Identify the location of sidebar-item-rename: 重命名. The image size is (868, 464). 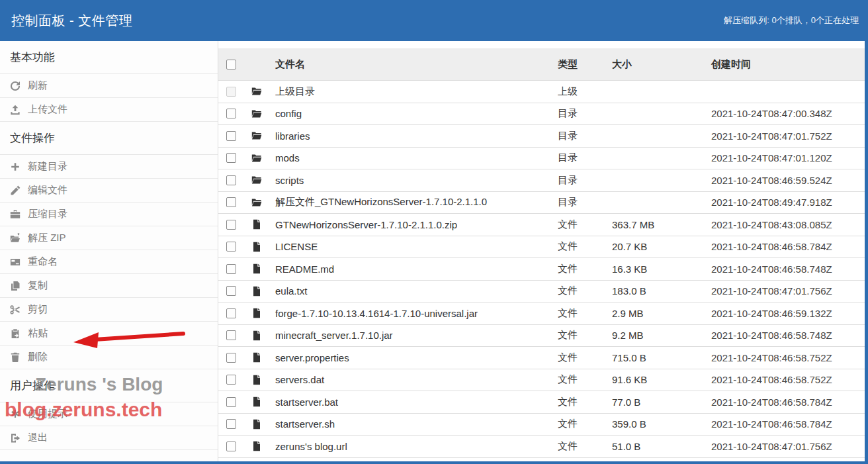
(108, 262).